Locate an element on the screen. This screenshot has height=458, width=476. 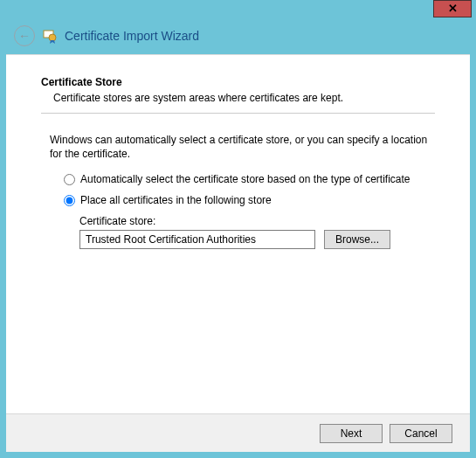
radio-auto-select: Automatically select the certificate sto… is located at coordinates (250, 179).